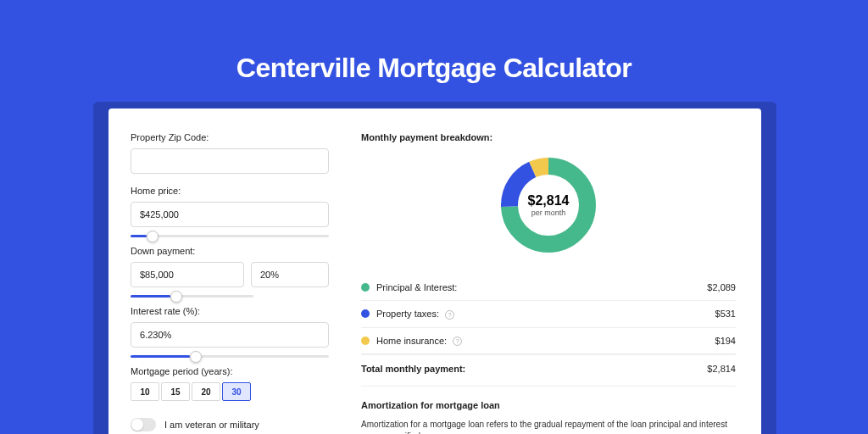 The image size is (868, 434). Describe the element at coordinates (206, 392) in the screenshot. I see `period-option-20: 20` at that location.